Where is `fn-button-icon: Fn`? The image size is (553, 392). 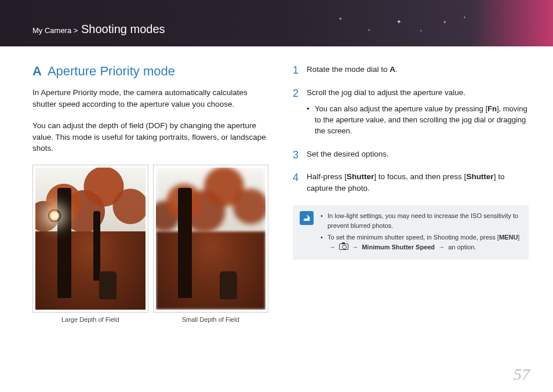 fn-button-icon: Fn is located at coordinates (492, 109).